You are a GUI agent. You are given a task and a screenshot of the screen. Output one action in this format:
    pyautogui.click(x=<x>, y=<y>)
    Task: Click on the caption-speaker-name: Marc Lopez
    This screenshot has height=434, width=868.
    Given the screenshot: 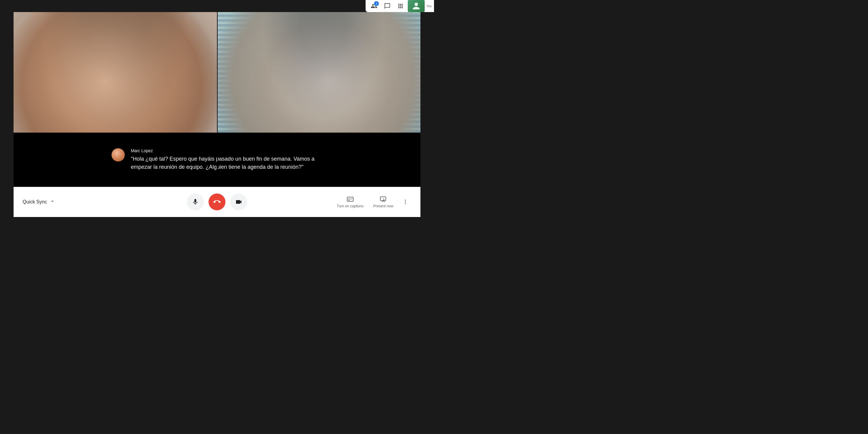 What is the action you would take?
    pyautogui.click(x=226, y=151)
    